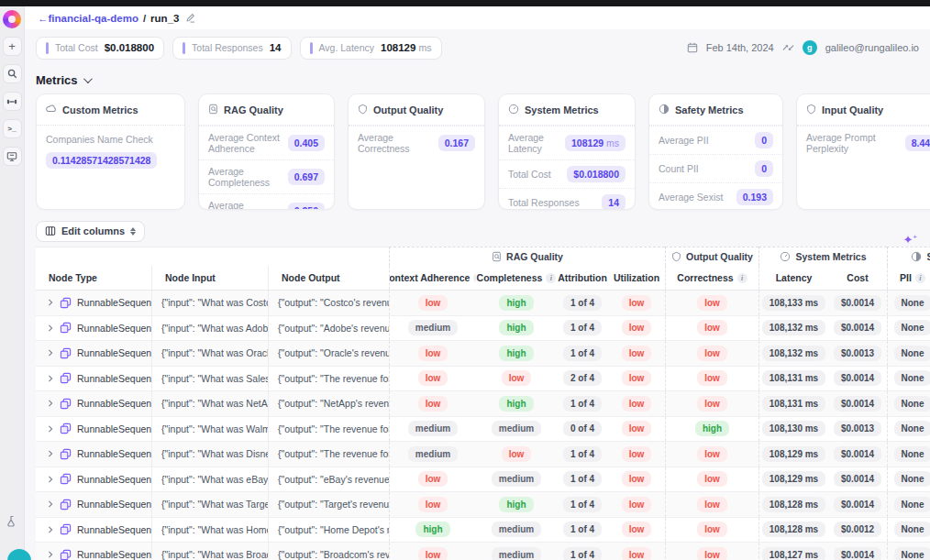  I want to click on metrics-section-toggle: Metrics, so click(477, 80).